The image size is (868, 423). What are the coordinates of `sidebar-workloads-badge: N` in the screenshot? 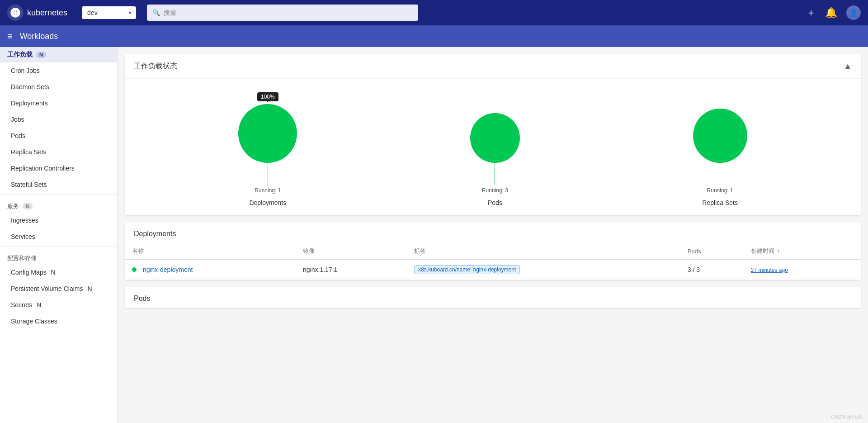 It's located at (41, 55).